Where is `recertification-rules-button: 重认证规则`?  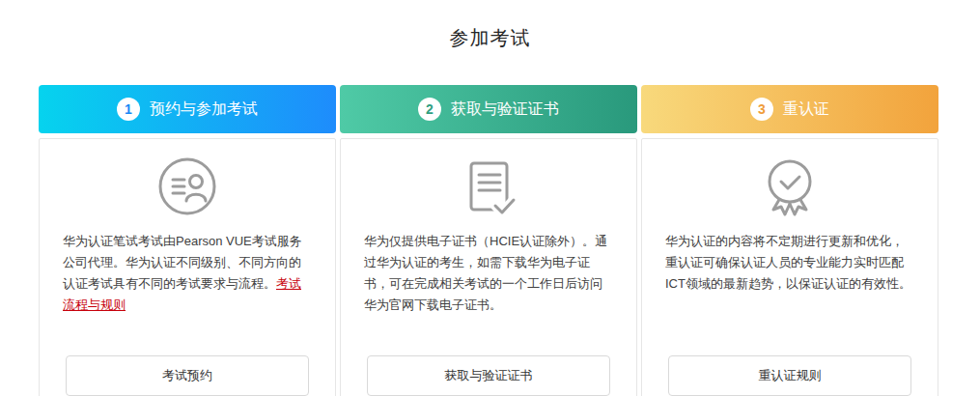 recertification-rules-button: 重认证规则 is located at coordinates (790, 376).